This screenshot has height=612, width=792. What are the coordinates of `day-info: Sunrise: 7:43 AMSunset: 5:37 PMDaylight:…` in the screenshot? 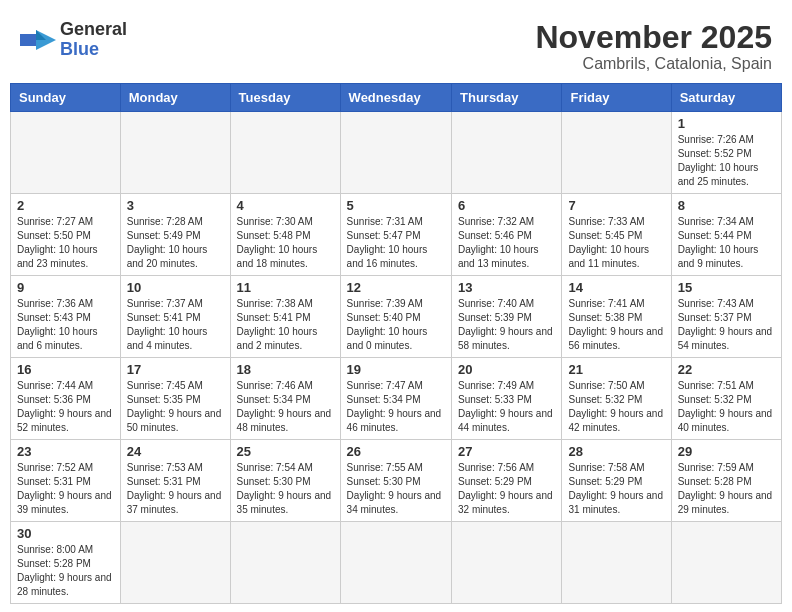 It's located at (726, 325).